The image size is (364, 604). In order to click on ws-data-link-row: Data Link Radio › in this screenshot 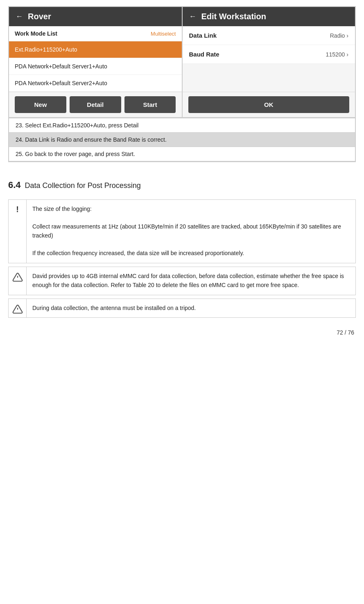, I will do `click(269, 36)`.